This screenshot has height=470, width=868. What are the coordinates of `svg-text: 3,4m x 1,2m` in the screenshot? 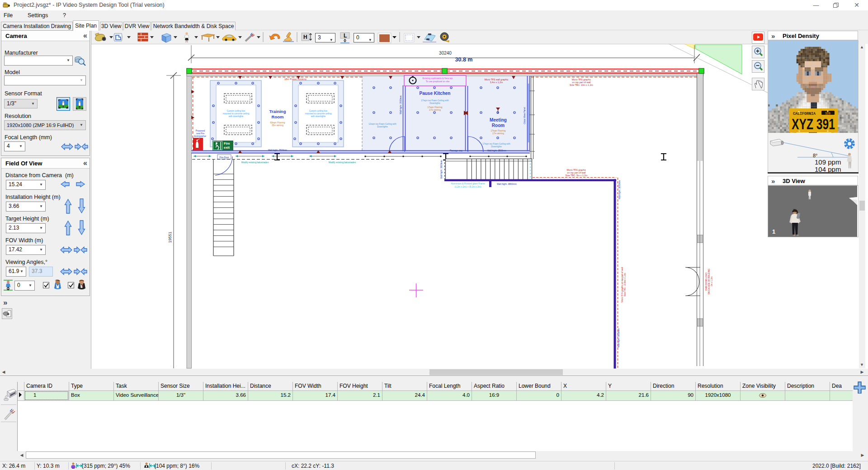 It's located at (496, 82).